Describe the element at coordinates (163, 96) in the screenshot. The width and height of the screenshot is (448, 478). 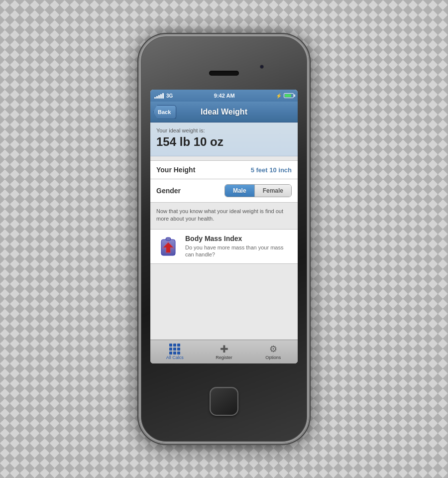
I see `status-left: 3G` at that location.